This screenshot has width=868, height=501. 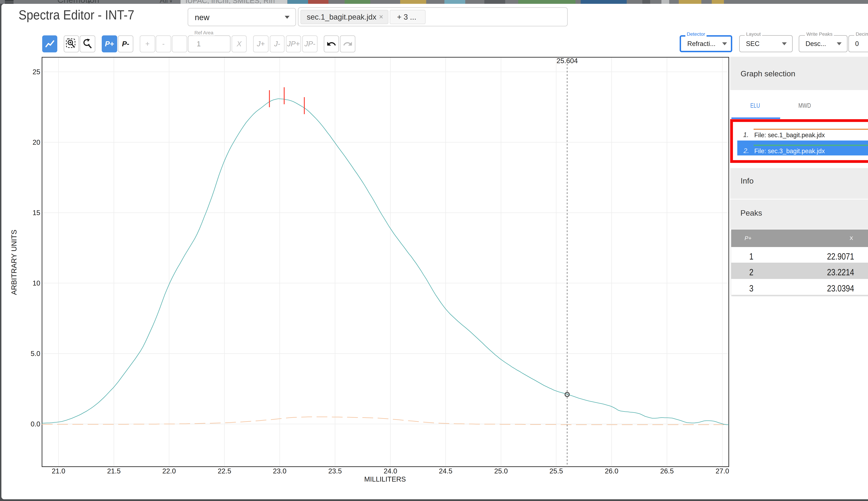 What do you see at coordinates (722, 471) in the screenshot?
I see `svg-text: 27.0` at bounding box center [722, 471].